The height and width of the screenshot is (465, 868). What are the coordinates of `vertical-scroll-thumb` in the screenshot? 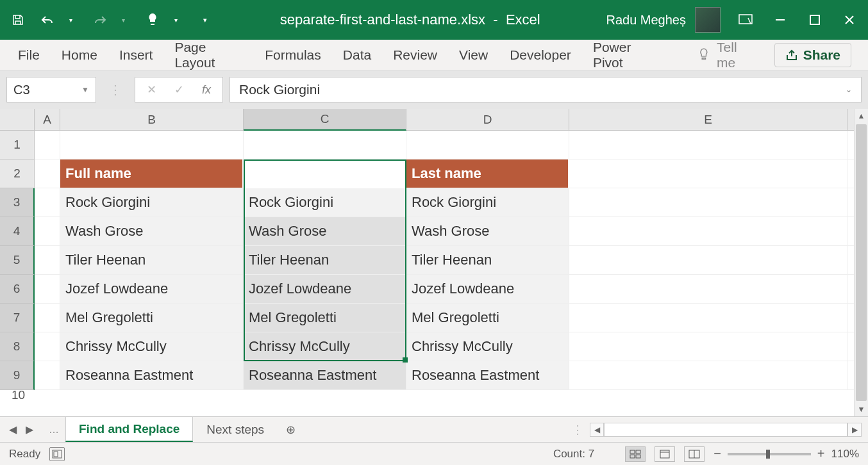 It's located at (862, 263).